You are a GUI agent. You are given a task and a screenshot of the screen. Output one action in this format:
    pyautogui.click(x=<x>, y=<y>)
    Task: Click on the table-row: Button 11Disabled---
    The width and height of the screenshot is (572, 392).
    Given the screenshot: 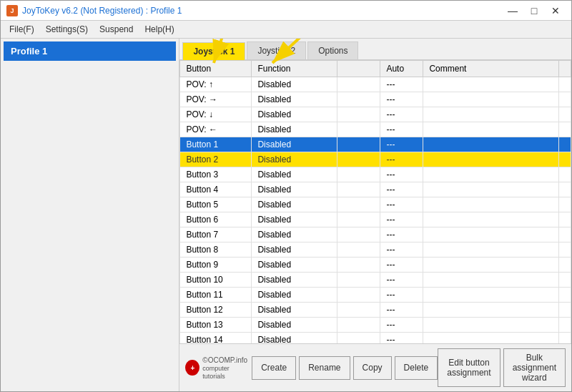 What is the action you would take?
    pyautogui.click(x=376, y=295)
    